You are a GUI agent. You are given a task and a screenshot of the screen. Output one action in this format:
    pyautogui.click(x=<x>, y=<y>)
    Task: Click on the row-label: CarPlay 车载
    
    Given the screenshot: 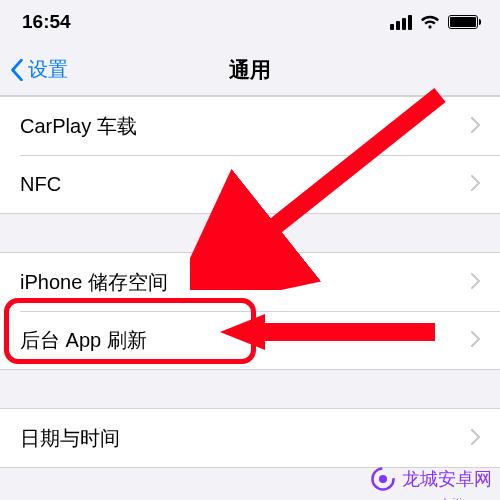 What is the action you would take?
    pyautogui.click(x=78, y=126)
    